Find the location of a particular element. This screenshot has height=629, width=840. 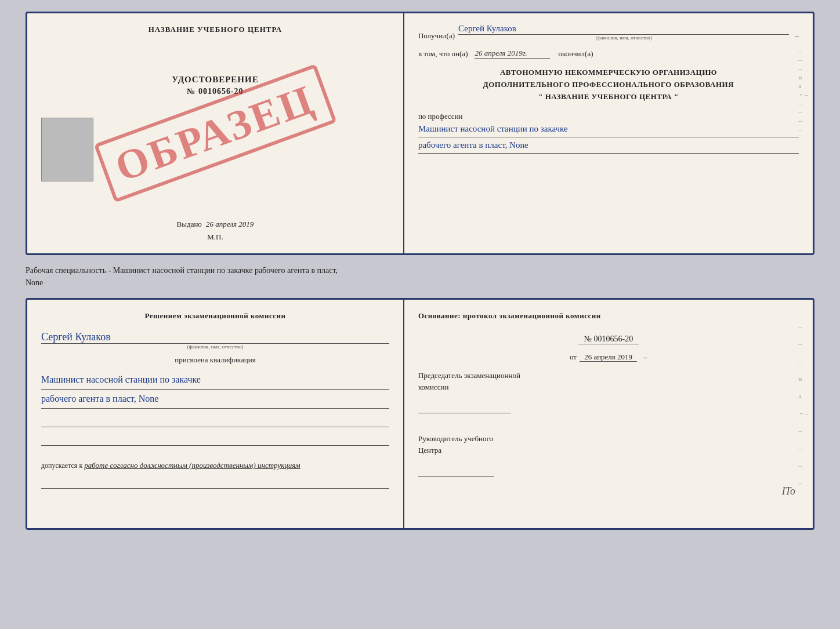

stamp-obrazec: ОБРАЗЕЦ is located at coordinates (216, 133).